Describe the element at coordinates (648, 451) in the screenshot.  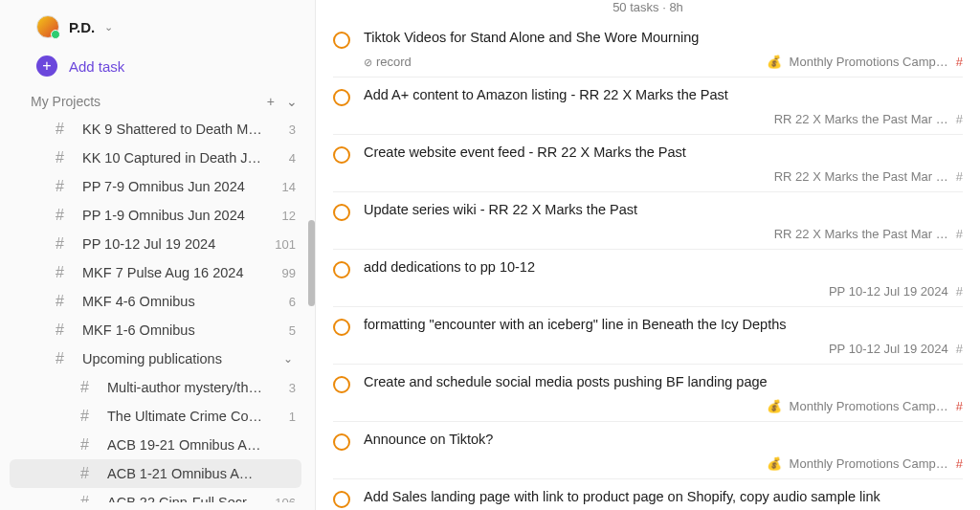
I see `task-item: Announce on Tiktok?💰Monthly Promotions C…` at that location.